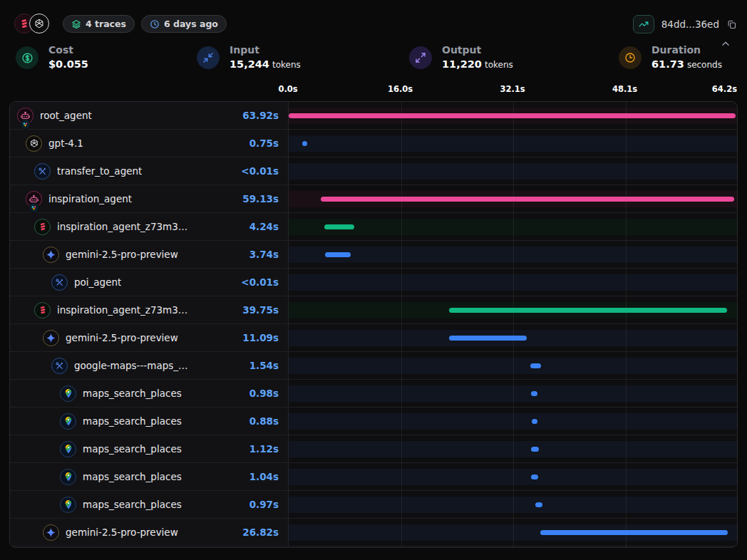  I want to click on span-label-cell: google-maps---maps_…1.54s, so click(150, 365).